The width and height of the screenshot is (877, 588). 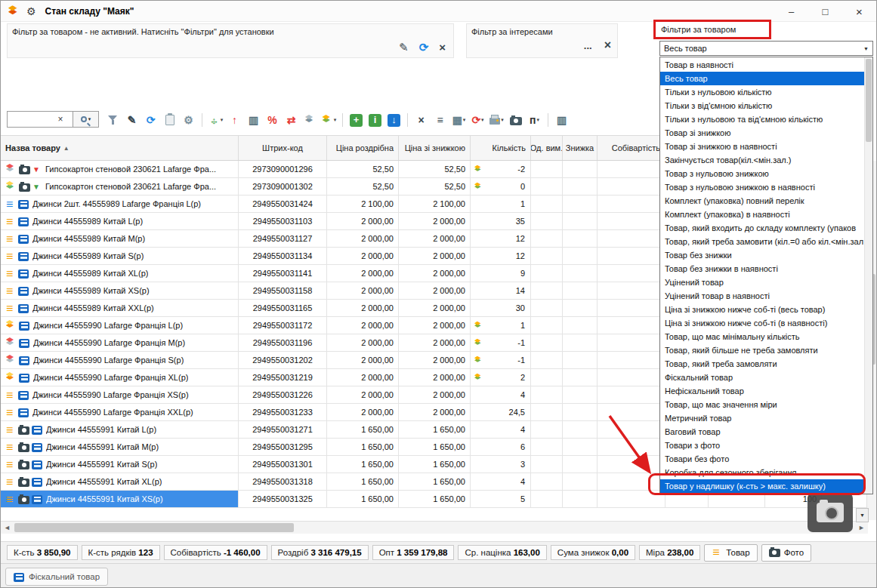 I want to click on dropdown-item: Товар, що має мінімальну кількість, so click(x=762, y=337).